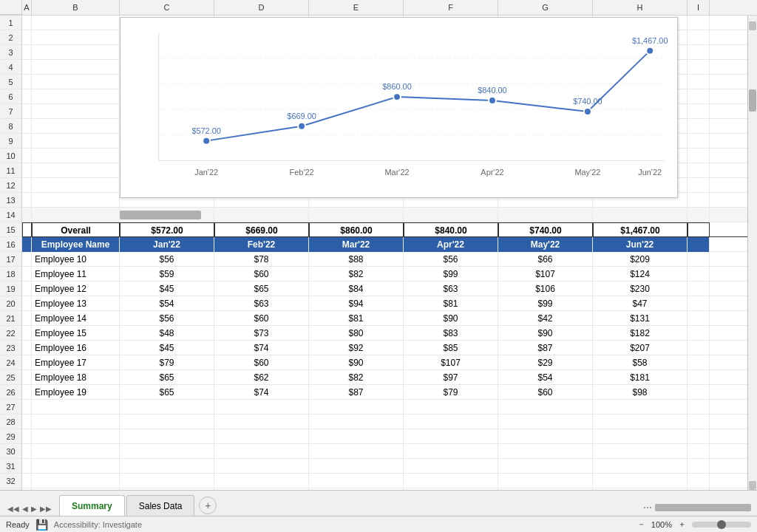  Describe the element at coordinates (98, 525) in the screenshot. I see `accessibility-text: Accessibility: Investigate` at that location.